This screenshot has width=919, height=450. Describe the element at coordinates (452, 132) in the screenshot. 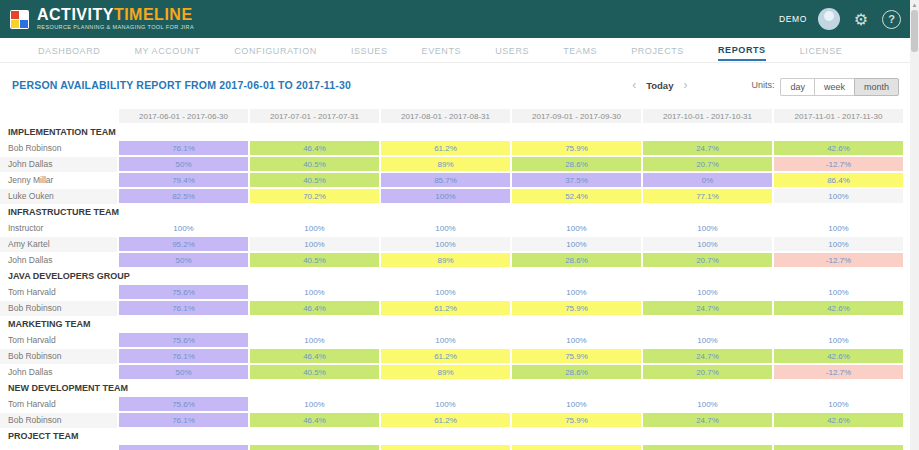

I see `team-header-row: IMPLEMENTATION TEAM` at that location.